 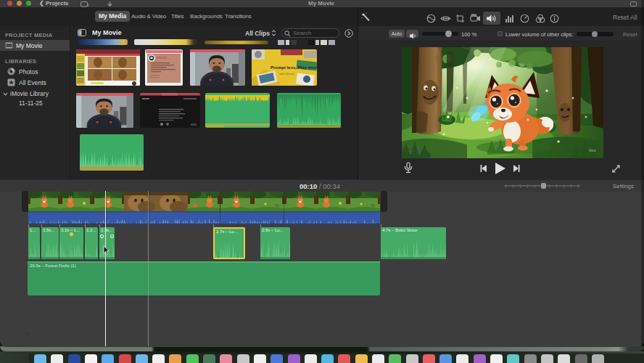 What do you see at coordinates (287, 74) in the screenshot?
I see `svg-text: with Gemini` at bounding box center [287, 74].